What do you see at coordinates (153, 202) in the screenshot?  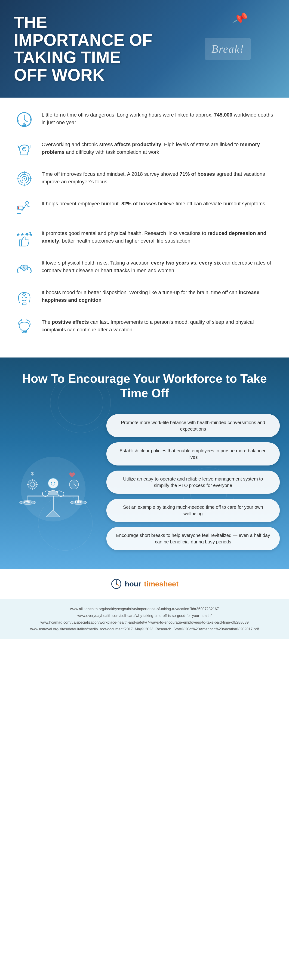 I see `stat-text-burnout: It helps prevent employee burnout. 82% o…` at bounding box center [153, 202].